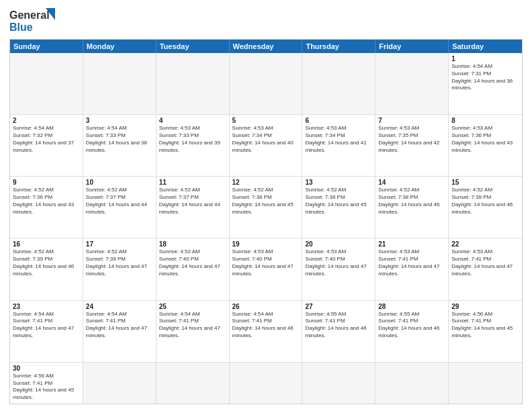  What do you see at coordinates (46, 368) in the screenshot?
I see `day-number: 30` at bounding box center [46, 368].